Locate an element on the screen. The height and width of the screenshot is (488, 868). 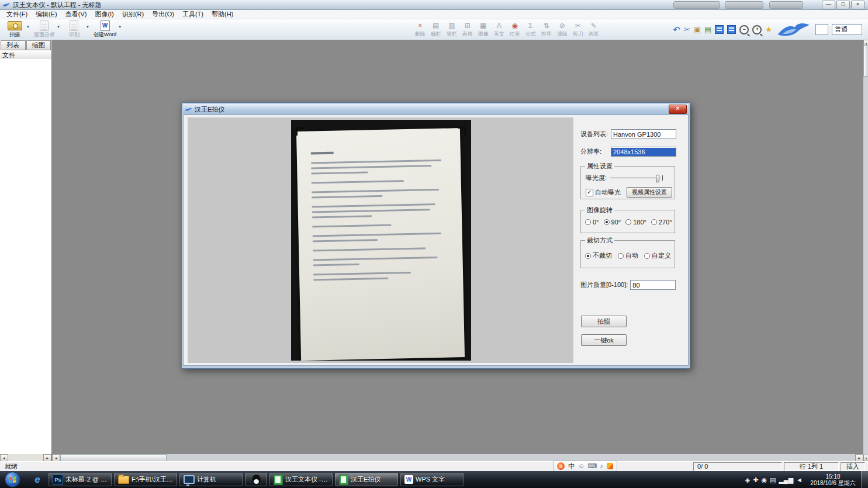
zoom-out-icon: − is located at coordinates (744, 30).